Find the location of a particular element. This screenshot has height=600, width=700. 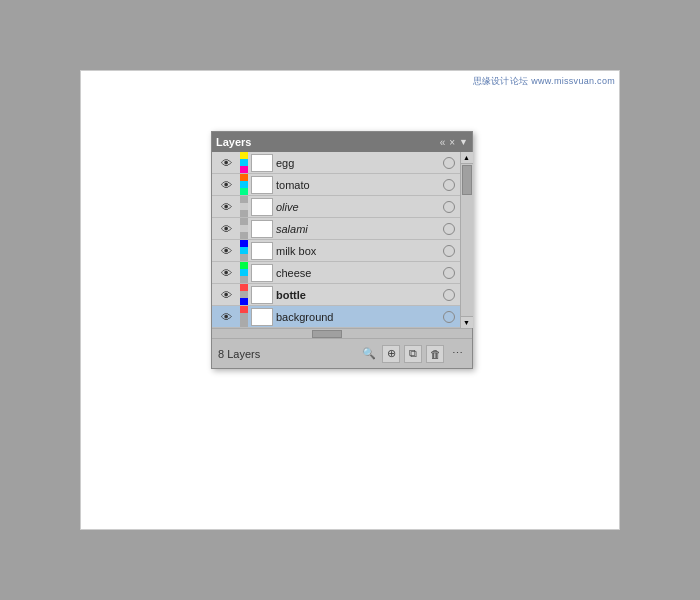

layer-name: egg is located at coordinates (357, 163).